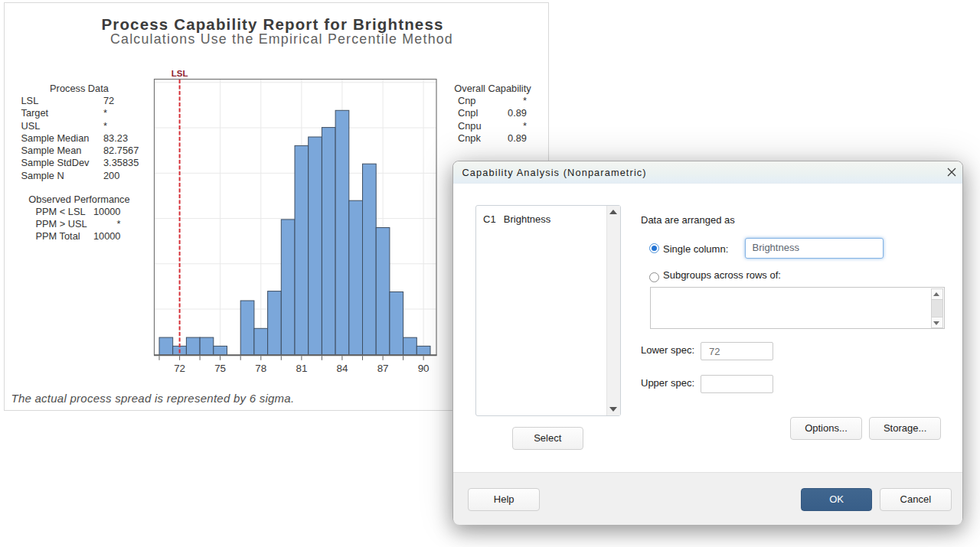 Image resolution: width=980 pixels, height=547 pixels. What do you see at coordinates (180, 73) in the screenshot?
I see `svg-text: LSL` at bounding box center [180, 73].